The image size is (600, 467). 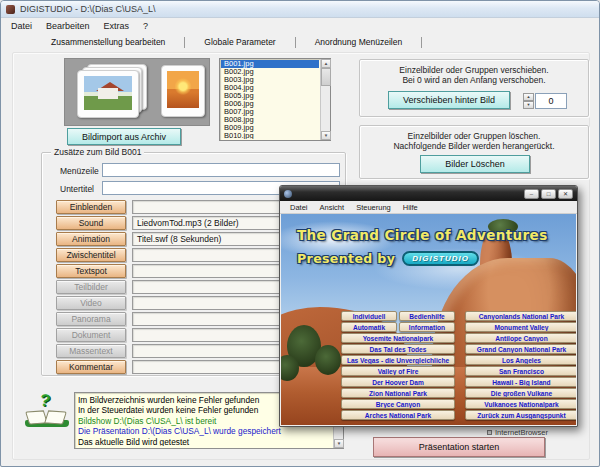 What do you see at coordinates (474, 70) in the screenshot?
I see `move-text-line1: Einzelbilder oder Gruppen verschieben.` at bounding box center [474, 70].